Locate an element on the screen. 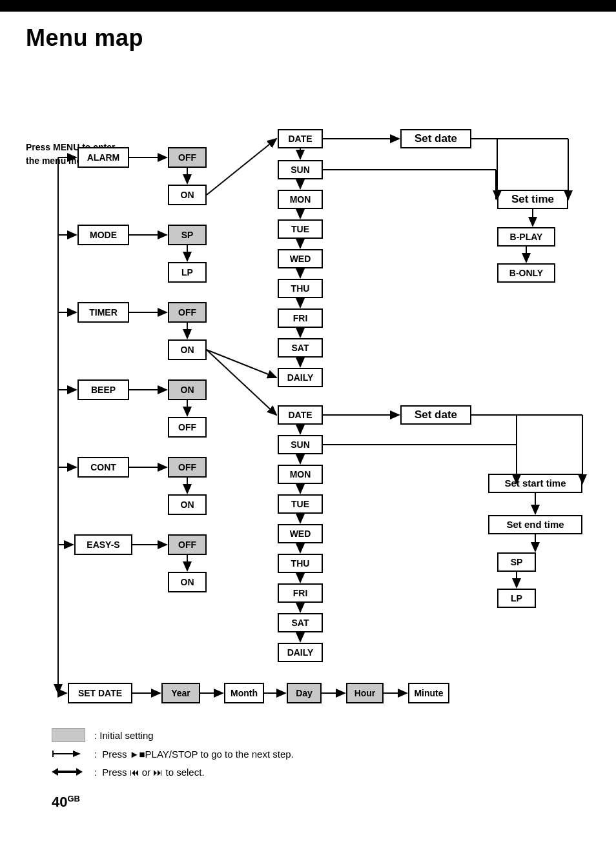  legend-bidir-desc: Press ⏮ or ⏭ to select. is located at coordinates (153, 772).